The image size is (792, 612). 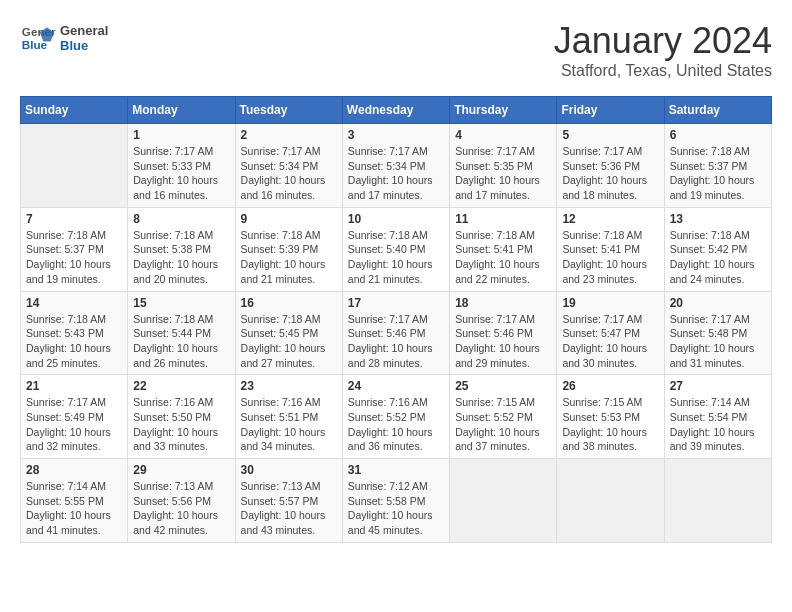 What do you see at coordinates (181, 508) in the screenshot?
I see `day-info: Sunrise: 7:13 AM Sunset: 5:56 PM Dayligh…` at bounding box center [181, 508].